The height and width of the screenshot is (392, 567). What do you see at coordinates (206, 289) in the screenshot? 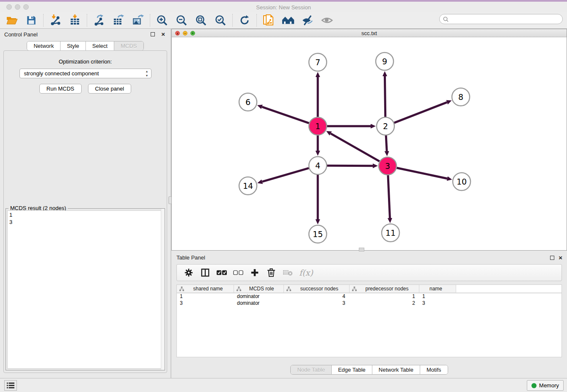
I see `column-header-shared-name: shared name` at bounding box center [206, 289].